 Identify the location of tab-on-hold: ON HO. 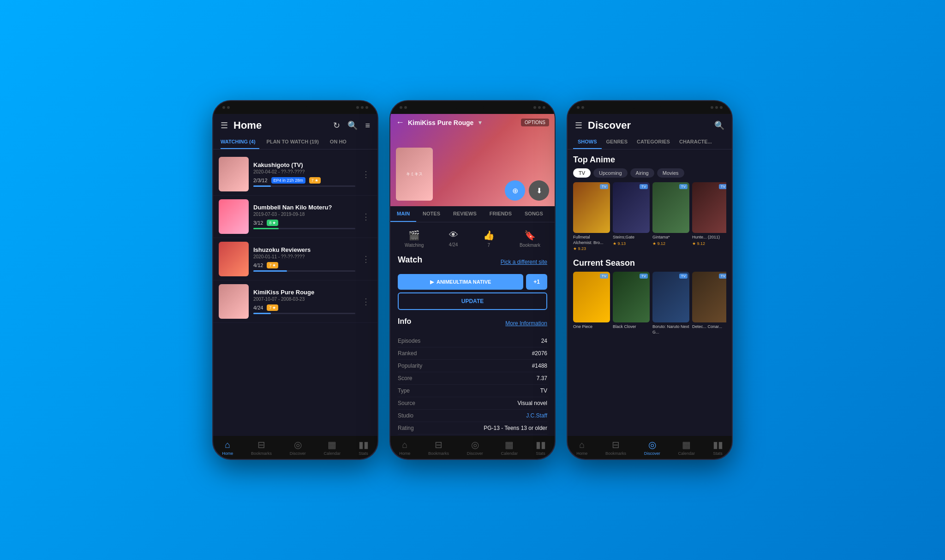
(340, 142).